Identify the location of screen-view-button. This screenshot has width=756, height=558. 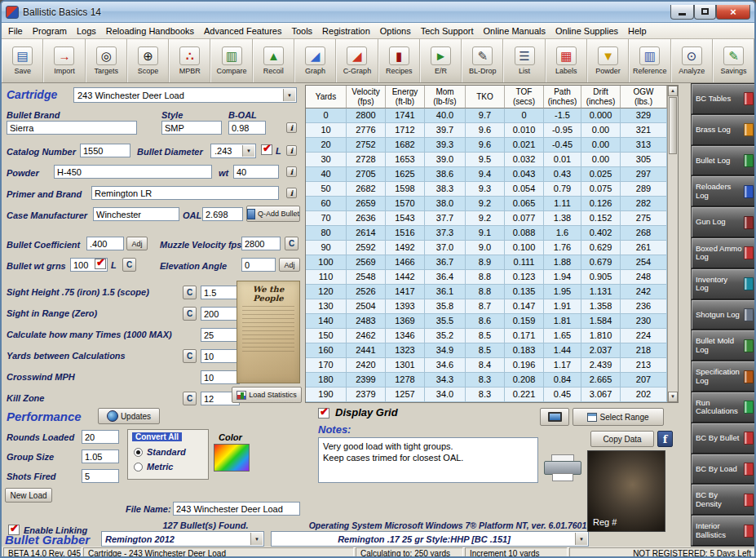
(555, 417).